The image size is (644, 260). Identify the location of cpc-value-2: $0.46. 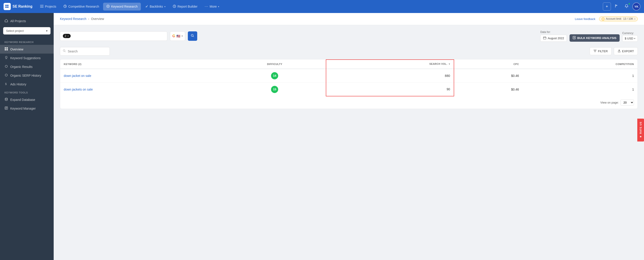
(515, 89).